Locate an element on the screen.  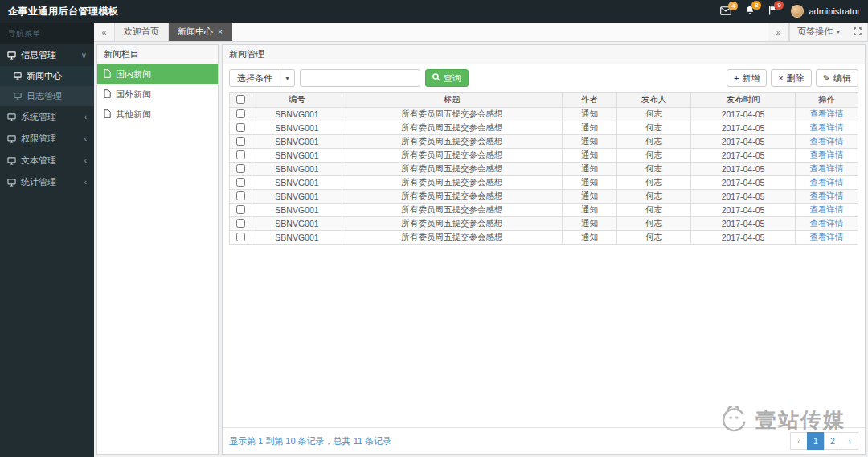
sidebar-item-stats-mgmt: 统计管理 ‹ is located at coordinates (47, 182).